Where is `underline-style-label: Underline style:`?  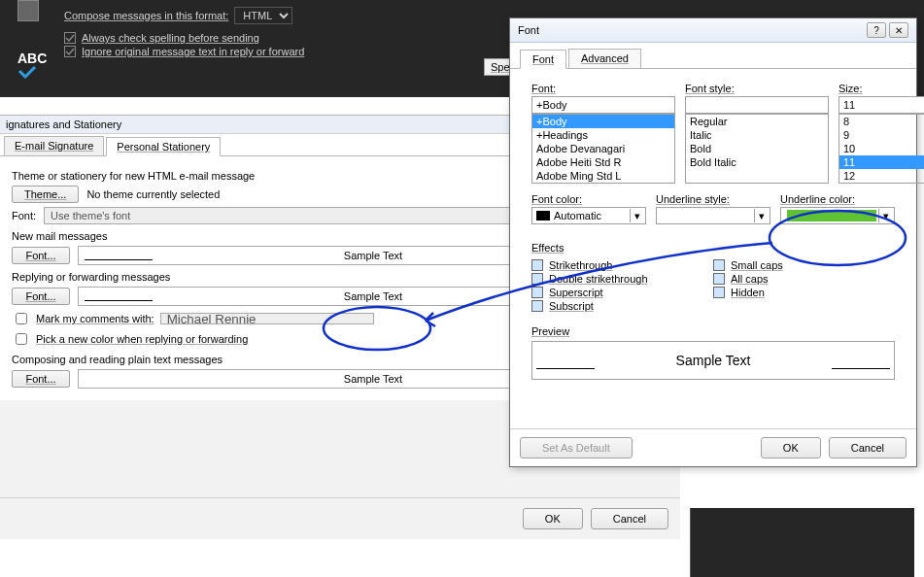
underline-style-label: Underline style: is located at coordinates (713, 199).